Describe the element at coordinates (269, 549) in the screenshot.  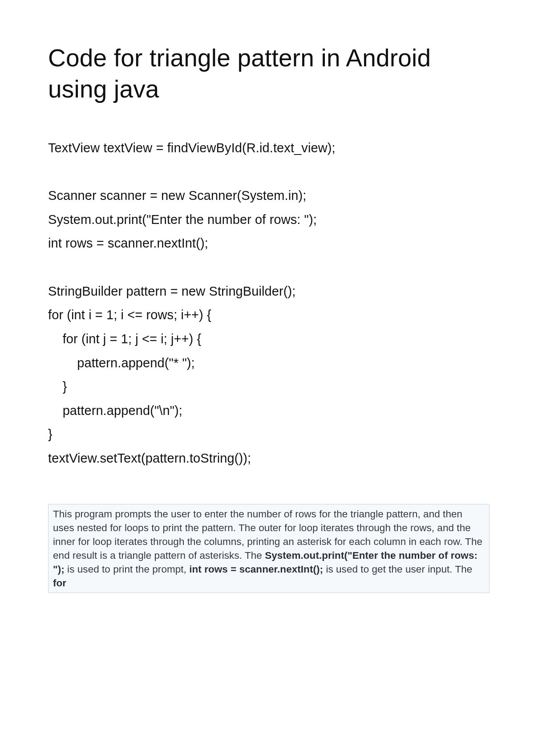
I see `explanation-box: This program prompts the user to enter t…` at that location.